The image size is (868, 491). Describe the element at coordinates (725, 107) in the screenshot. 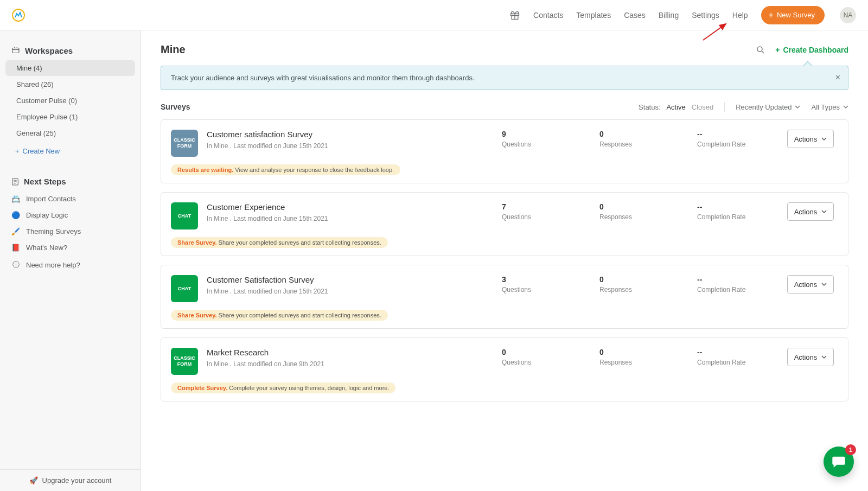

I see `divider` at that location.